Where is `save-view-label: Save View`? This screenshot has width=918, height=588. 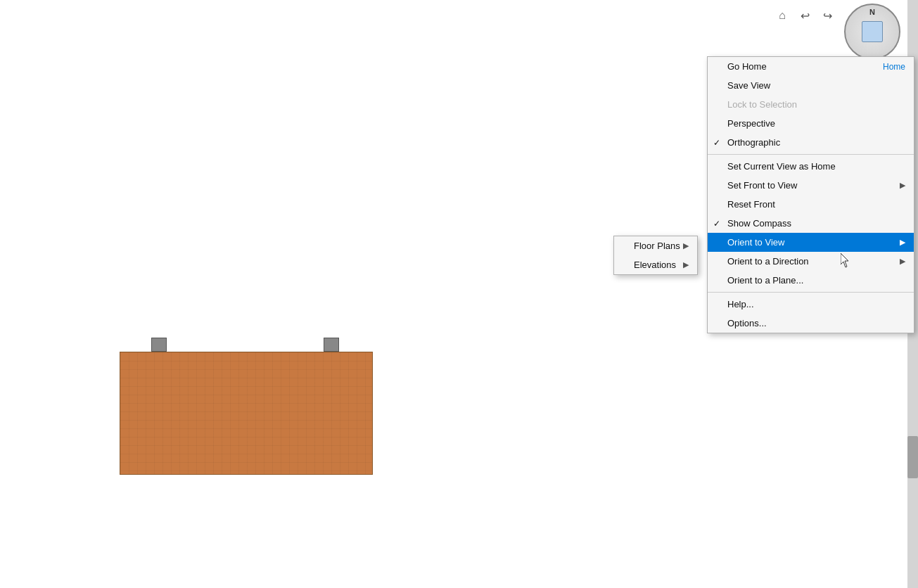 save-view-label: Save View is located at coordinates (748, 86).